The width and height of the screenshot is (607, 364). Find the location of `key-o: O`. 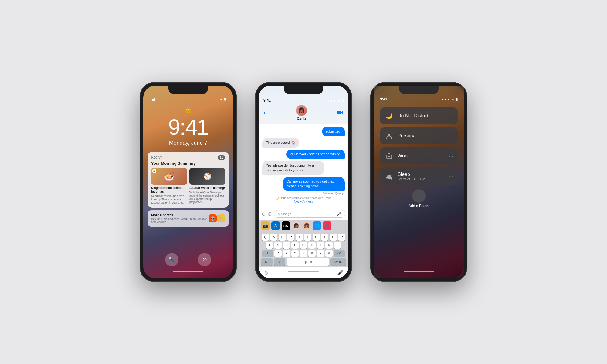

key-o: O is located at coordinates (333, 237).